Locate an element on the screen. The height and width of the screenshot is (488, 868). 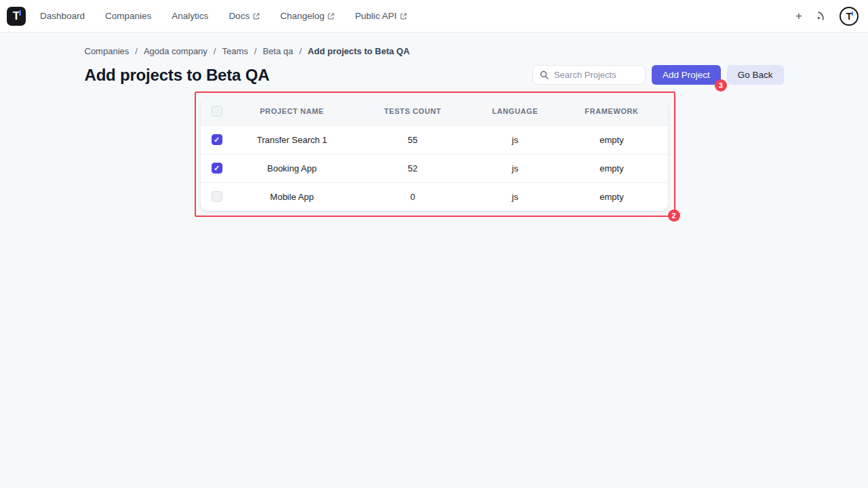
table-row: Transfer Search 1 55 js empty is located at coordinates (434, 140).